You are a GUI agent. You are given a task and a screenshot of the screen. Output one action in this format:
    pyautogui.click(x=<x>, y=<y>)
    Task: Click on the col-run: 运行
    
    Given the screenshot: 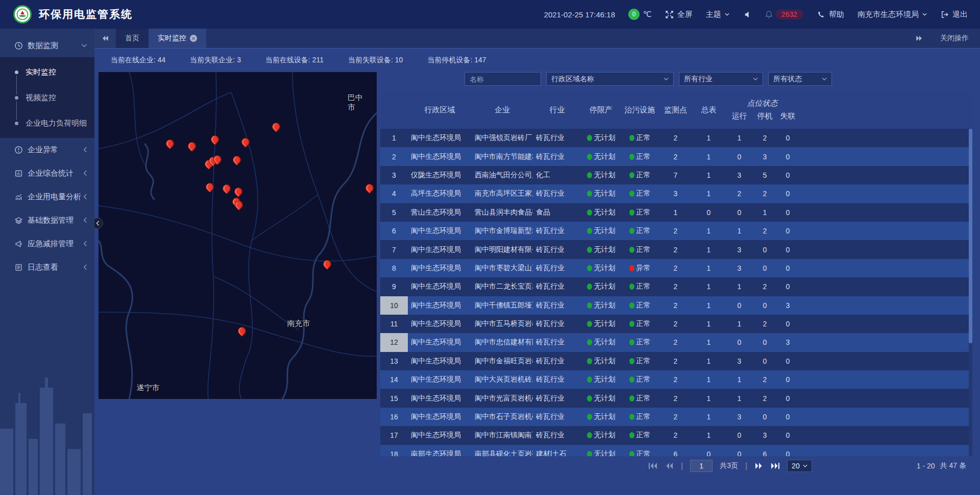 What is the action you would take?
    pyautogui.click(x=739, y=116)
    